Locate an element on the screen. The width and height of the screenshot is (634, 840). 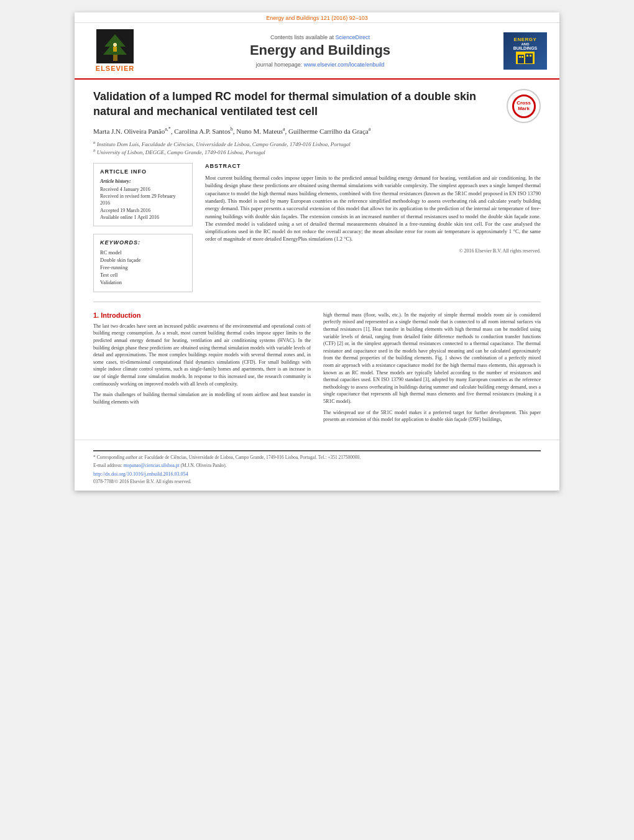
issn-line: 0378-7788/© 2016 Elsevier B.V. All right… is located at coordinates (317, 481).